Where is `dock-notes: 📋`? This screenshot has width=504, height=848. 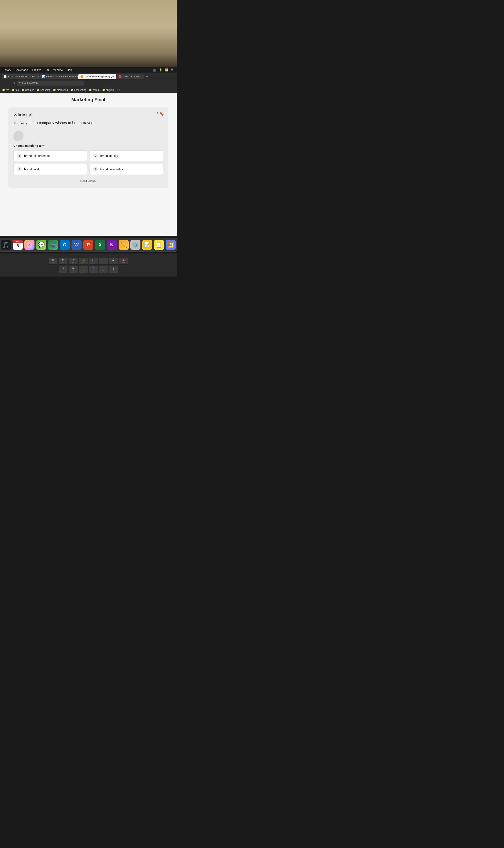
dock-notes: 📋 is located at coordinates (159, 245).